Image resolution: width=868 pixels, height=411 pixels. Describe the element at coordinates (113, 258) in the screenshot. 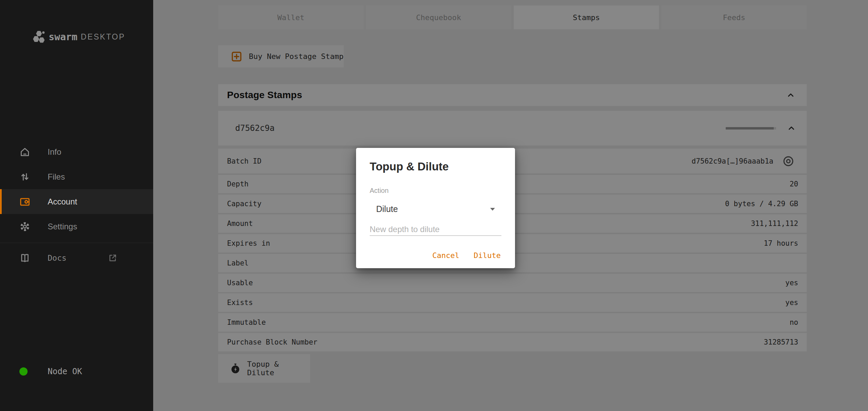

I see `external-link-icon` at that location.